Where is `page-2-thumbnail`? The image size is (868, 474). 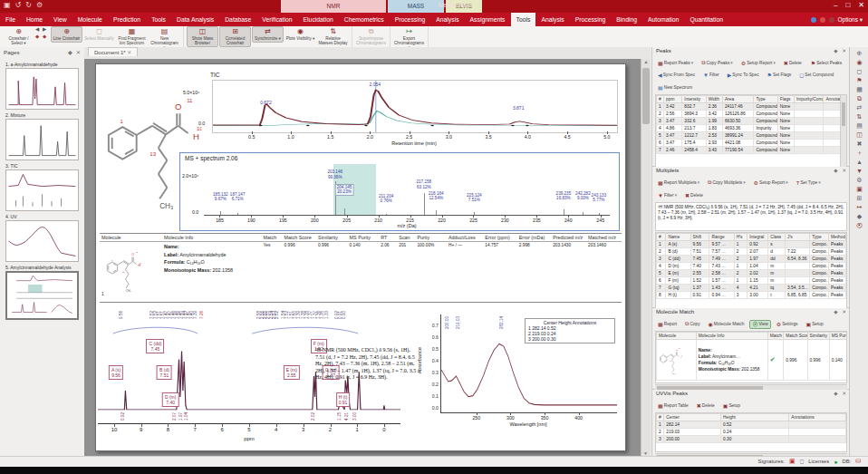 page-2-thumbnail is located at coordinates (42, 140).